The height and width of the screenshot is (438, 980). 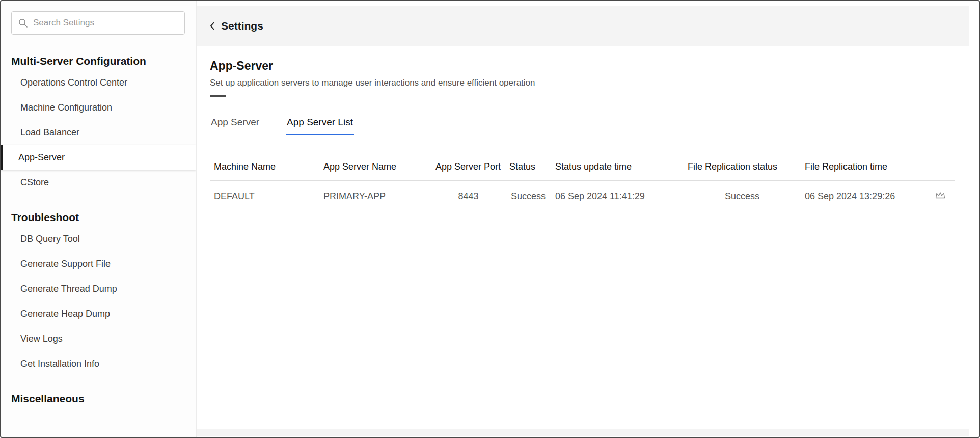 I want to click on sidebar-item-cstore: CStore, so click(x=99, y=182).